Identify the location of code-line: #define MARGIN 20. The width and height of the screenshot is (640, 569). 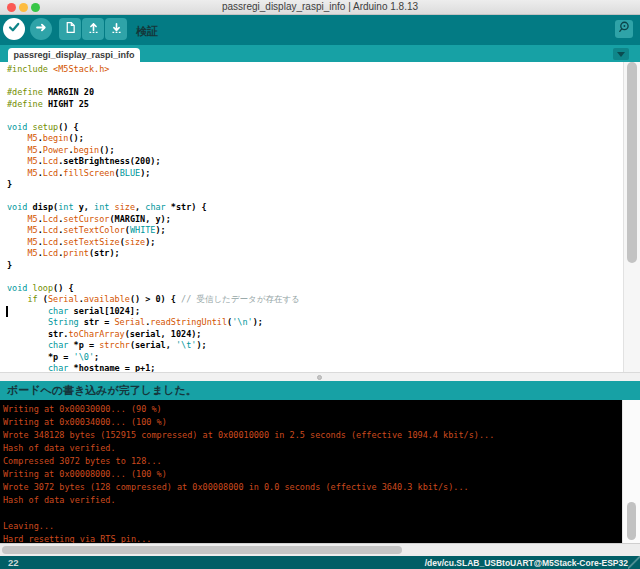
(314, 93).